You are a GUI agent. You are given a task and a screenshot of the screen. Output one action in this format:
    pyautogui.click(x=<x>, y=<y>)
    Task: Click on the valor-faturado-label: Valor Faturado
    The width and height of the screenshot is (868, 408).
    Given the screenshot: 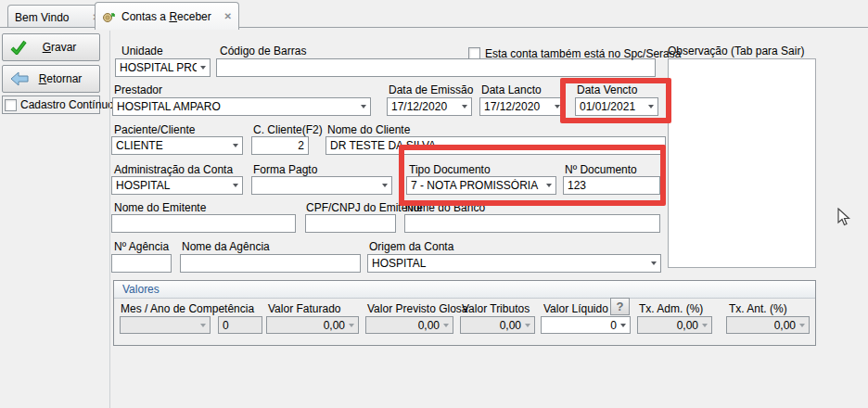 What is the action you would take?
    pyautogui.click(x=304, y=310)
    